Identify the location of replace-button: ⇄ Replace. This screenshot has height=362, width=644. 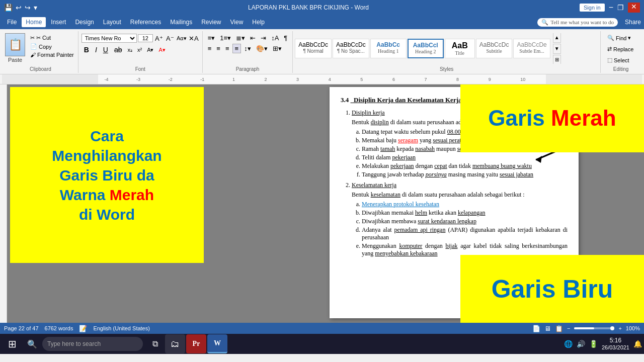
(621, 49).